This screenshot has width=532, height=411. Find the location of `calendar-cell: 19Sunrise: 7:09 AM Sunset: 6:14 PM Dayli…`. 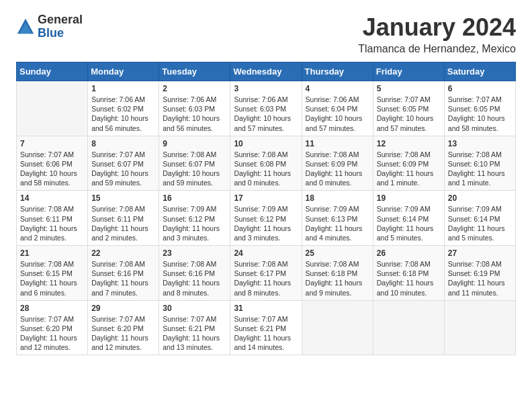

calendar-cell: 19Sunrise: 7:09 AM Sunset: 6:14 PM Dayli… is located at coordinates (408, 218).